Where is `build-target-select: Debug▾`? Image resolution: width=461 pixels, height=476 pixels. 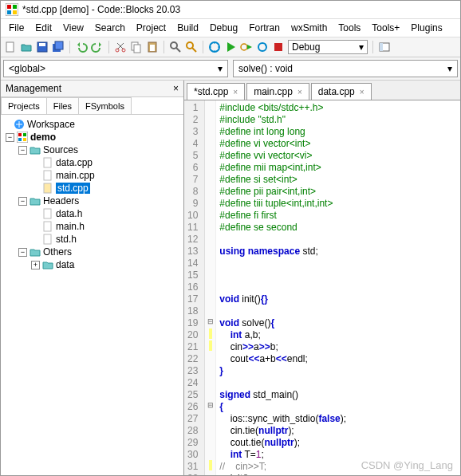
build-target-select: Debug▾ is located at coordinates (328, 47).